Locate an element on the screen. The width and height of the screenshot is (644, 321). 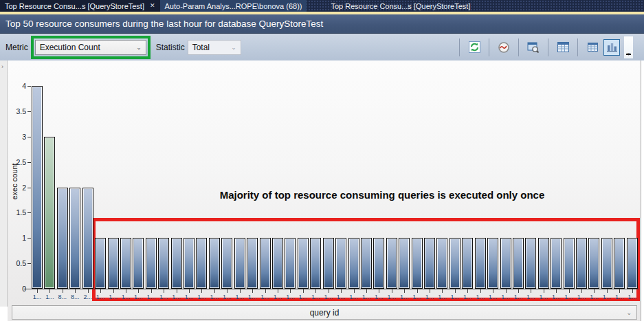
tab-top-resource-consumers-2: Top Resource Consu...s [QueryStoreTest] is located at coordinates (400, 5).